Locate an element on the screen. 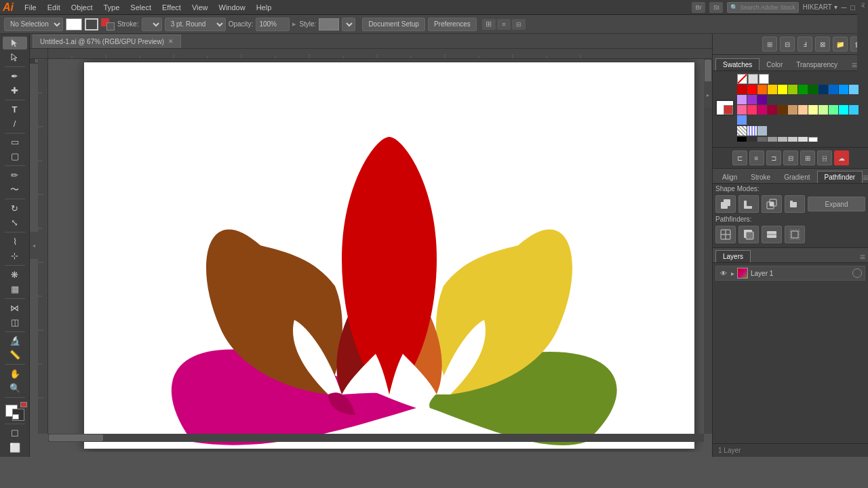 Image resolution: width=868 pixels, height=488 pixels. panel-options-btn: ≡ is located at coordinates (854, 65).